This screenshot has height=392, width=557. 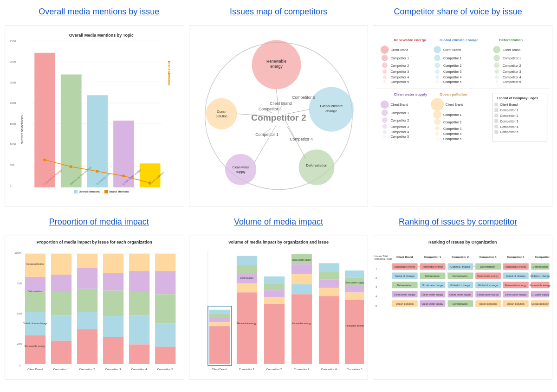 I want to click on legend-overall-label: Overall Mentions, so click(x=89, y=192).